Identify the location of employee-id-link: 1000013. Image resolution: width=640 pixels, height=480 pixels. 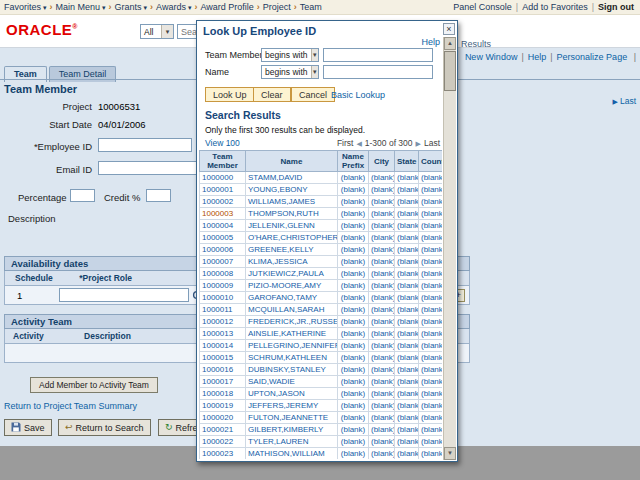
(218, 334).